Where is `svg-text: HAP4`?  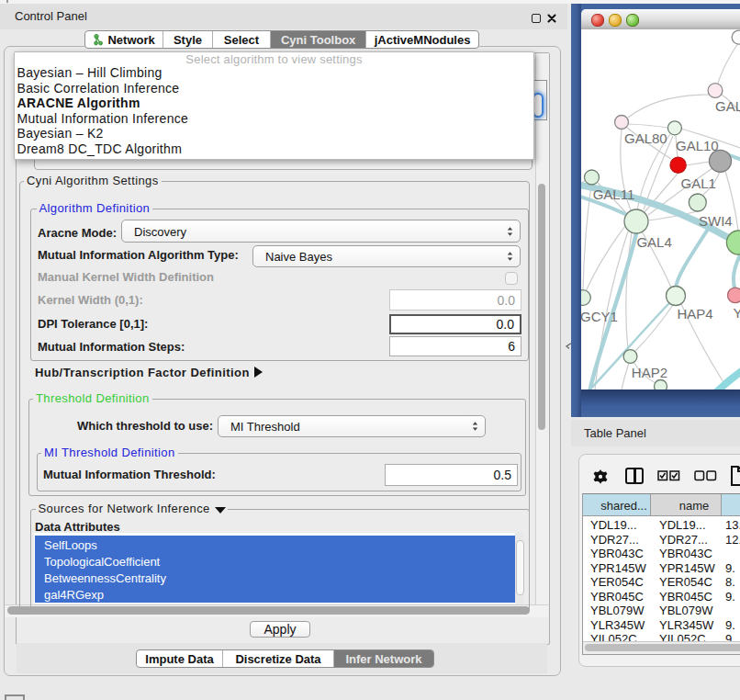 svg-text: HAP4 is located at coordinates (694, 314).